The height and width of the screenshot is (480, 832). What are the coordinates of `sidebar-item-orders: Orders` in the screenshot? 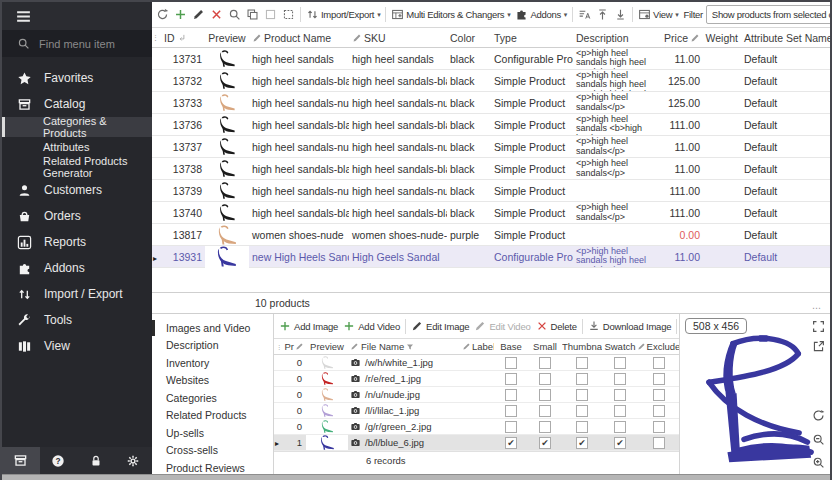 It's located at (77, 216).